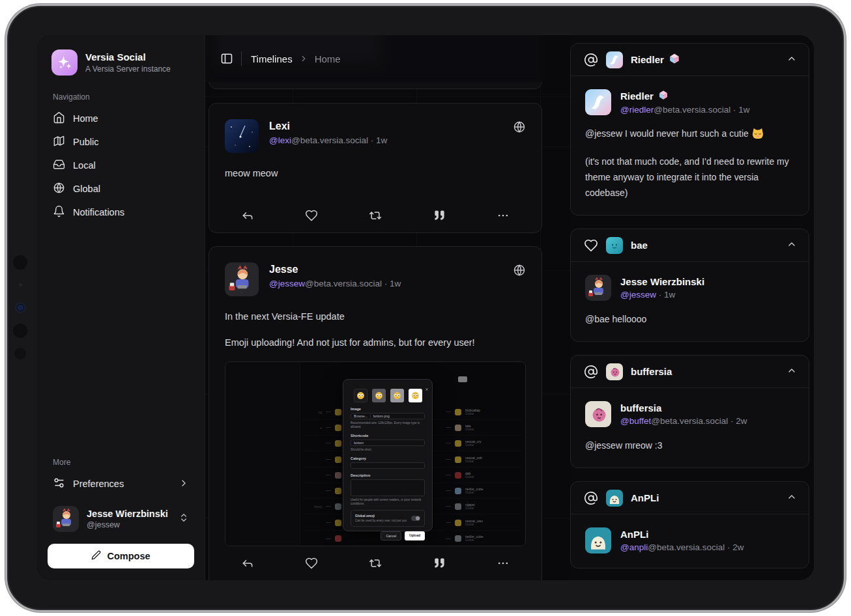  I want to click on notification-content: @bae helloooo, so click(689, 319).